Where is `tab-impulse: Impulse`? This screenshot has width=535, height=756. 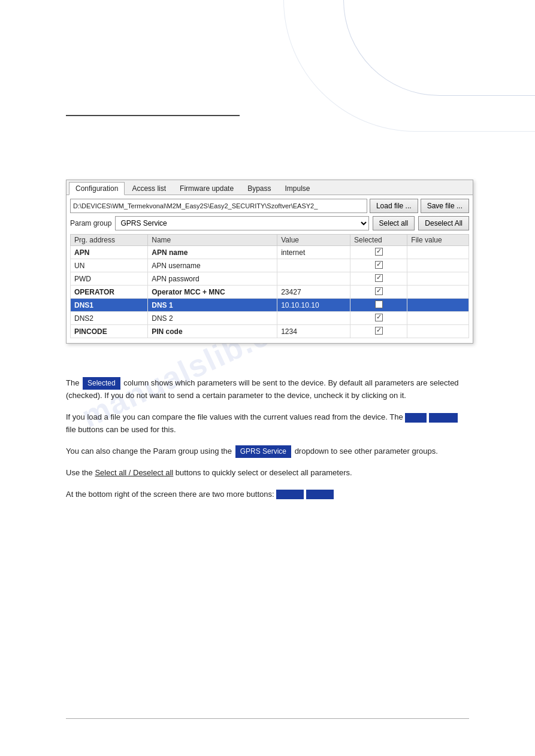 tab-impulse: Impulse is located at coordinates (297, 188).